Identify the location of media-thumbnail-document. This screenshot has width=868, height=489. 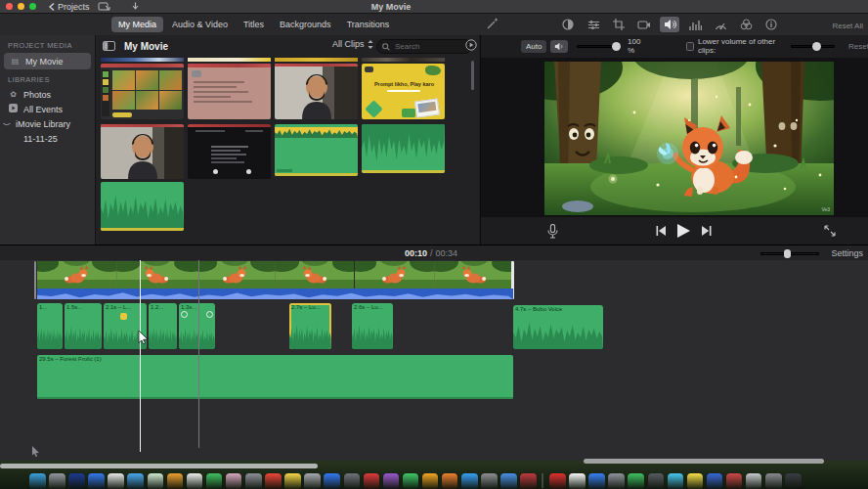
(229, 92).